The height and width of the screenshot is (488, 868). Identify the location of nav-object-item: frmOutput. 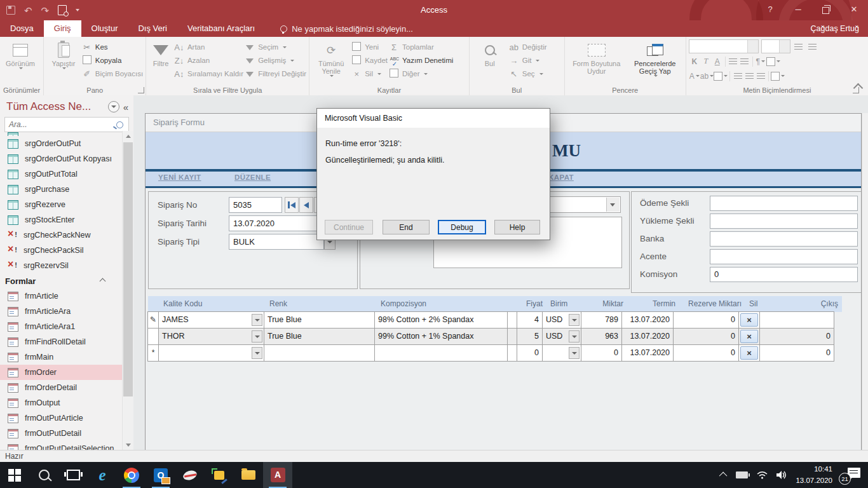
(61, 403).